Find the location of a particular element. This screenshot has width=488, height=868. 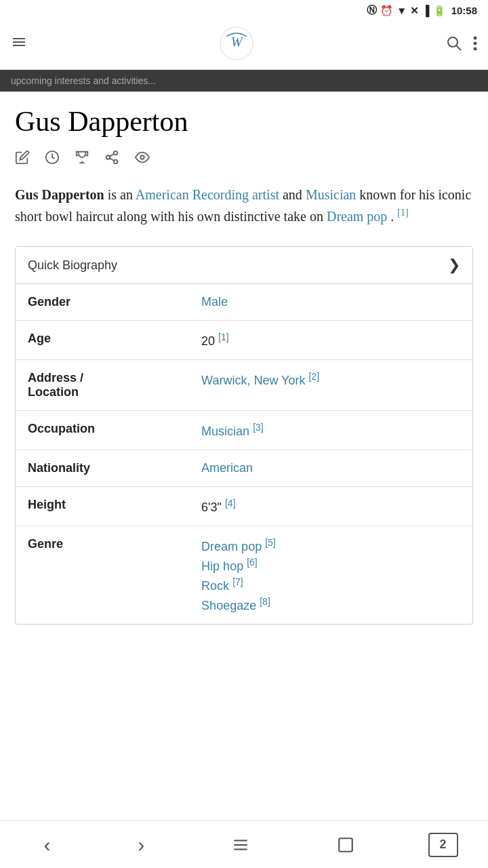

bio-value-age: 20 [1] is located at coordinates (331, 340).